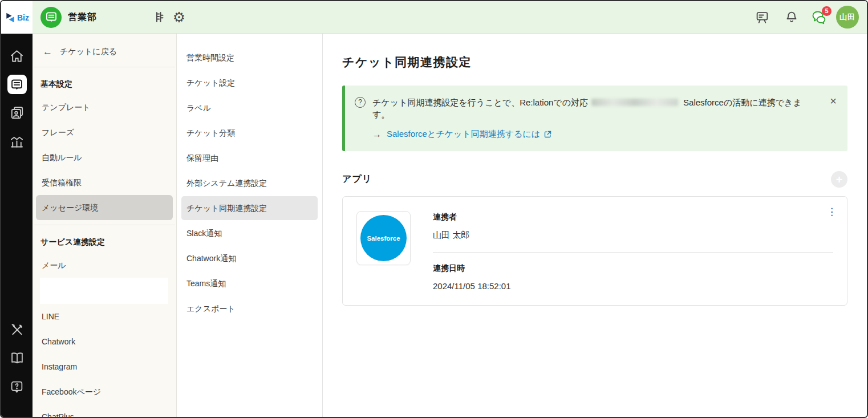 The width and height of the screenshot is (868, 418). Describe the element at coordinates (357, 179) in the screenshot. I see `apps-heading: アプリ` at that location.